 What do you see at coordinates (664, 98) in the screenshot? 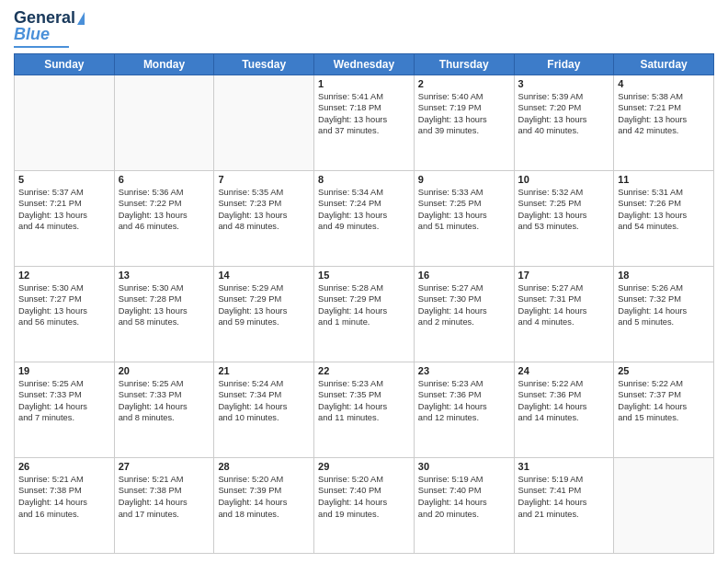
I see `cell-line: Sunrise: 5:38 AM` at bounding box center [664, 98].